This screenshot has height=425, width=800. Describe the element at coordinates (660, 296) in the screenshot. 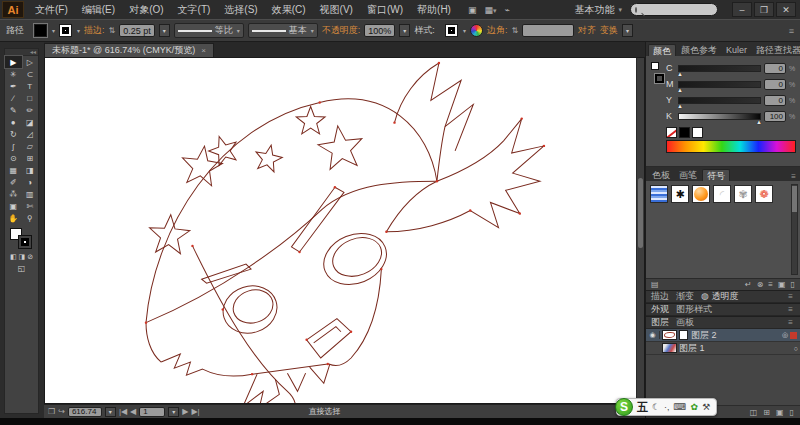

I see `tab-stroke: 描边` at that location.